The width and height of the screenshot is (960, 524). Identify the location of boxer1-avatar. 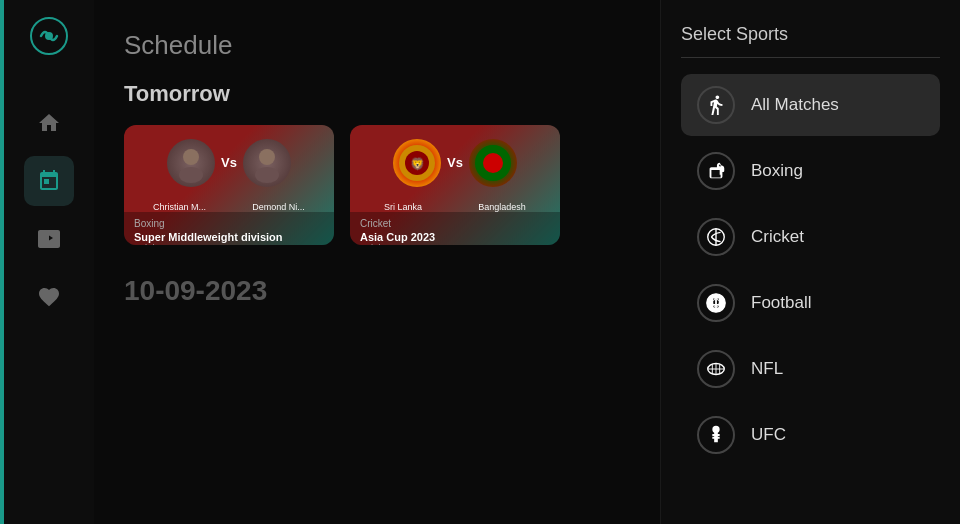
(191, 163).